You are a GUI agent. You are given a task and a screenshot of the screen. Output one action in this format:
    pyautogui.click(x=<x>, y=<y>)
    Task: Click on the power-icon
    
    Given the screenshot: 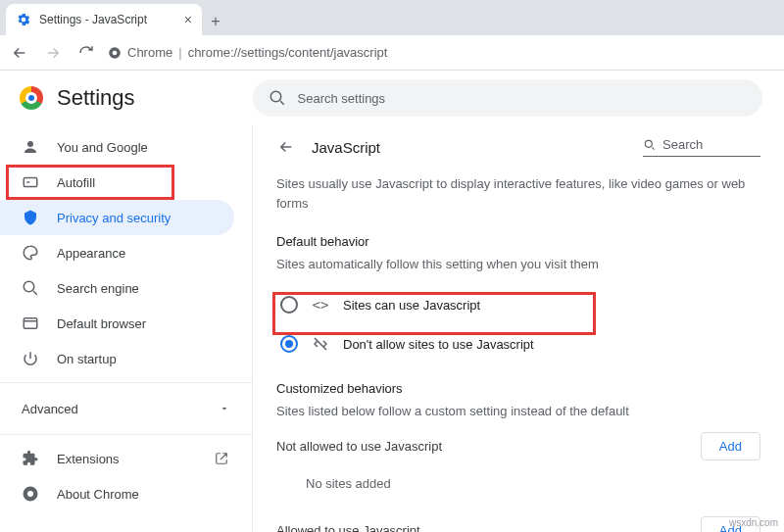 What is the action you would take?
    pyautogui.click(x=30, y=359)
    